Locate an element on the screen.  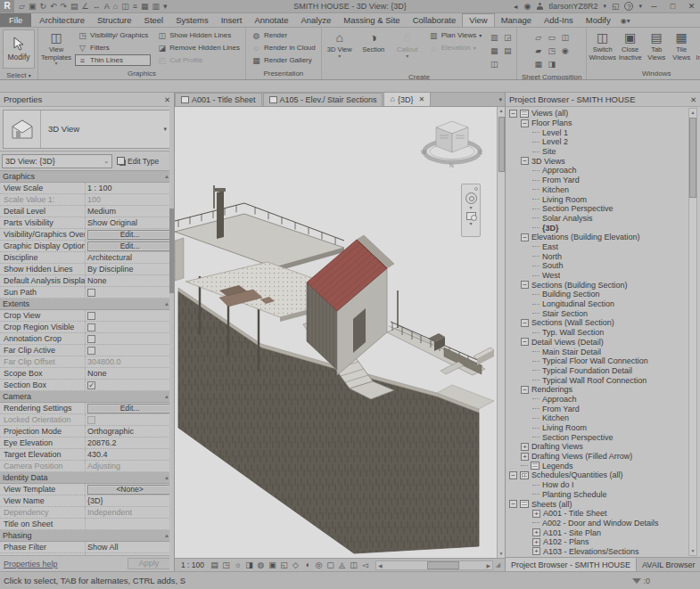
view-cube: W N E is located at coordinates (452, 143).